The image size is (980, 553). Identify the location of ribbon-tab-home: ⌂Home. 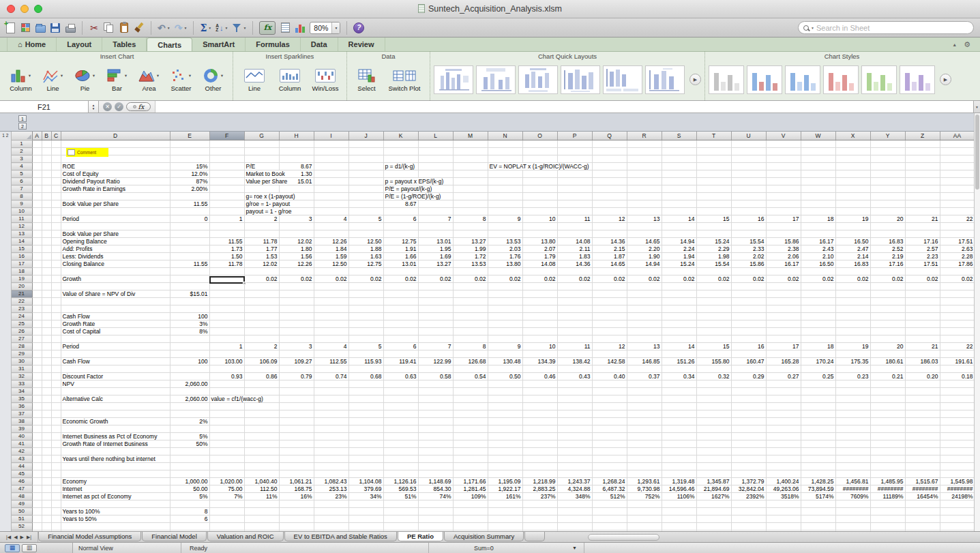
(31, 44).